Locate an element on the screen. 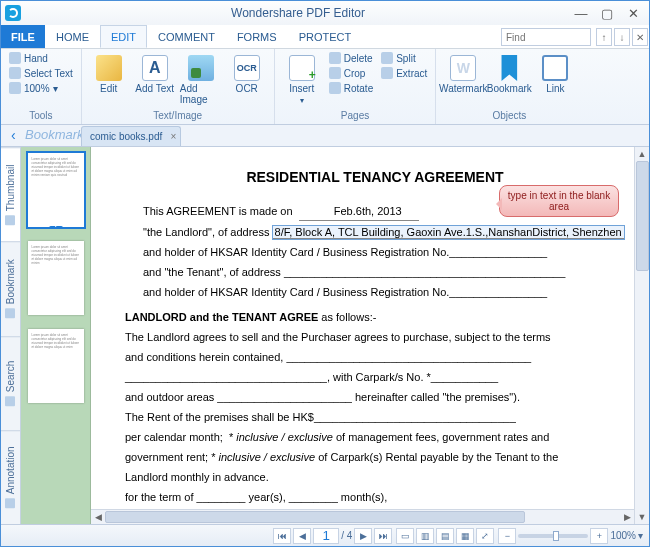 The height and width of the screenshot is (547, 650). crop-page: Crop is located at coordinates (351, 73).